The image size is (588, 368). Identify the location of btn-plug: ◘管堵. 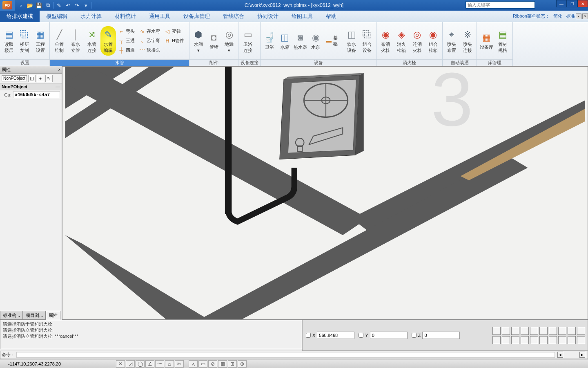
(214, 41).